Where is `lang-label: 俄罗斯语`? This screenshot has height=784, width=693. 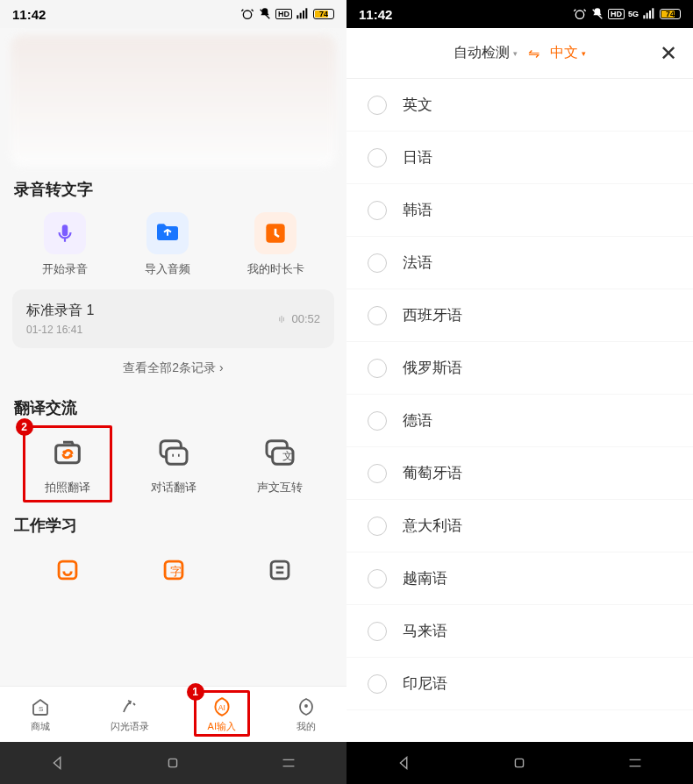 lang-label: 俄罗斯语 is located at coordinates (432, 368).